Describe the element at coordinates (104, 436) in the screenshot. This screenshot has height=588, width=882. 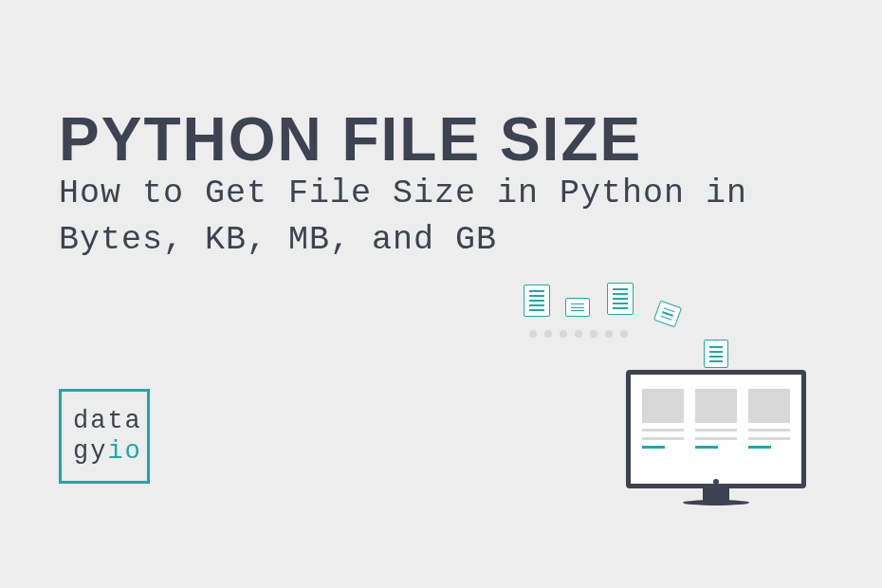
I see `brand-logo: data gyio` at that location.